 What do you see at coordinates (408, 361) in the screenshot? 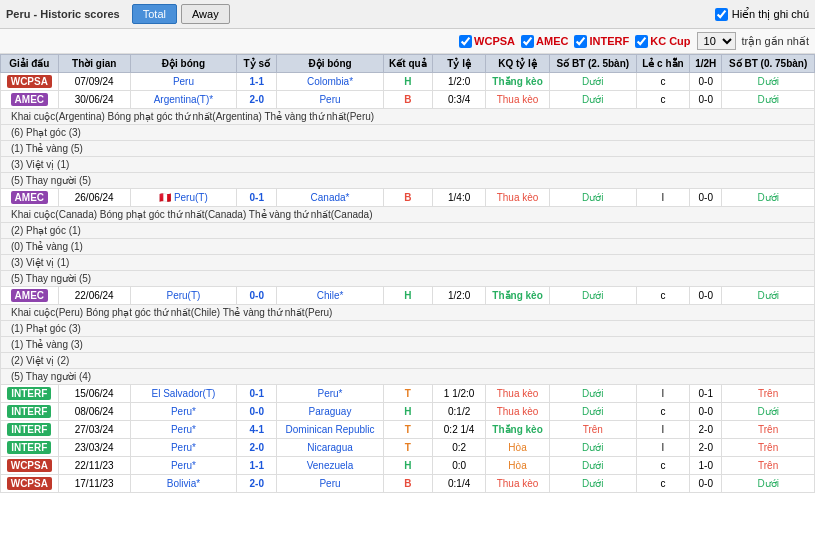
I see `detail-cell: (2) Việt vị (2)` at bounding box center [408, 361].